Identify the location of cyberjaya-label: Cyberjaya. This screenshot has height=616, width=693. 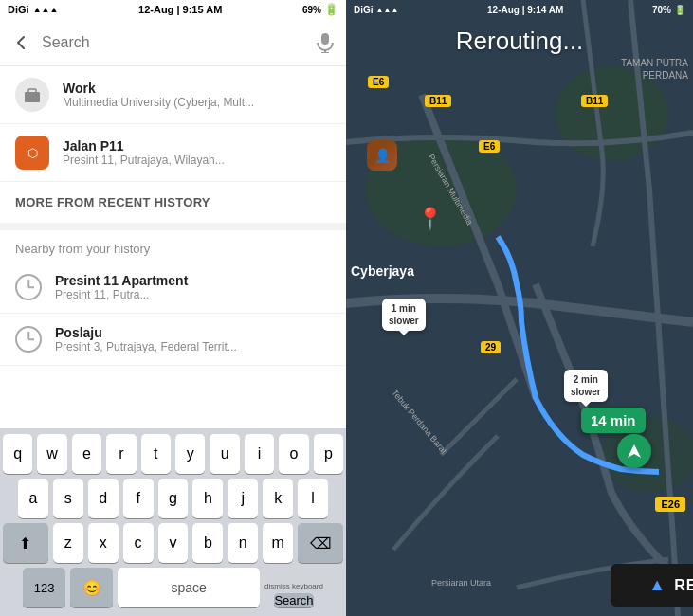
(383, 271).